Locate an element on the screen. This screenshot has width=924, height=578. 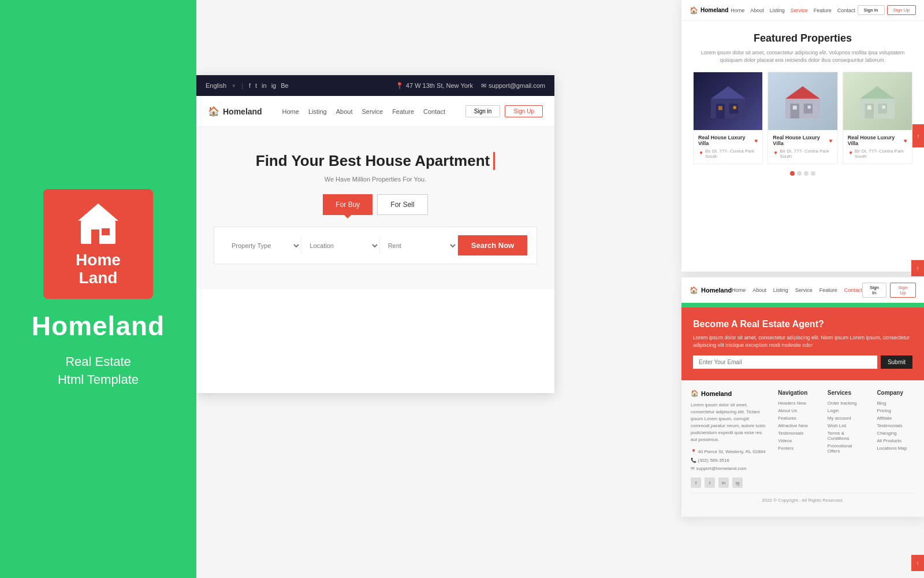
linkedin-icon: in is located at coordinates (264, 86).